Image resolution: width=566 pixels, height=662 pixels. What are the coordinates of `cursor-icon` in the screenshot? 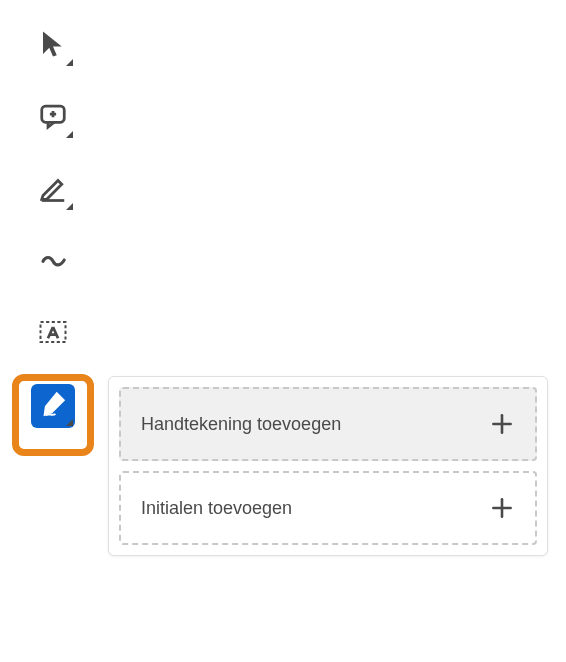 It's located at (53, 46).